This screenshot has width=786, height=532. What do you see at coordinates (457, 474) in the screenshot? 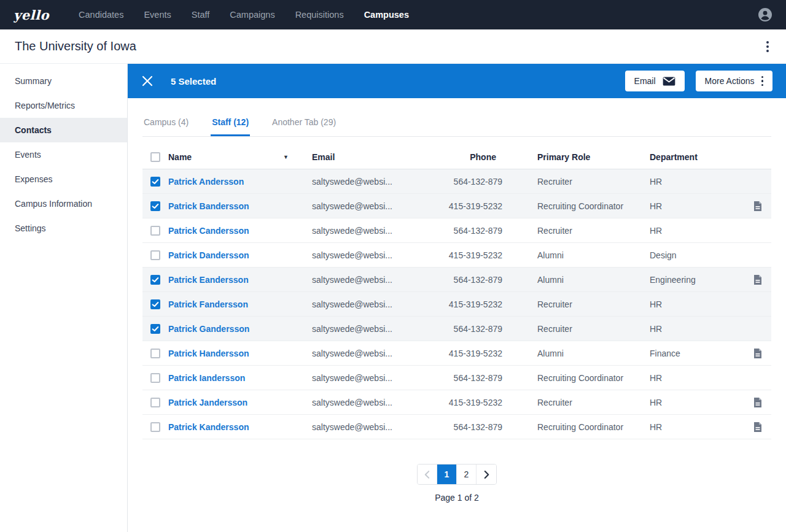
I see `pagination-controls: 12` at bounding box center [457, 474].